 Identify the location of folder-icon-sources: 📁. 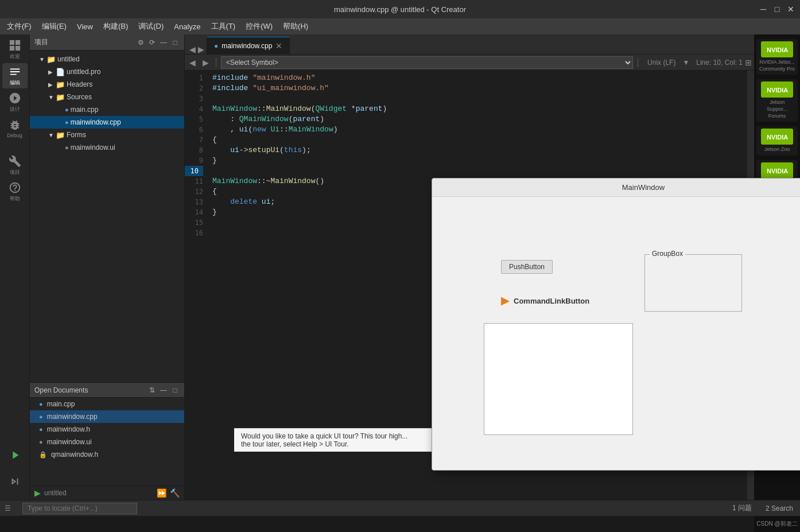
(60, 98).